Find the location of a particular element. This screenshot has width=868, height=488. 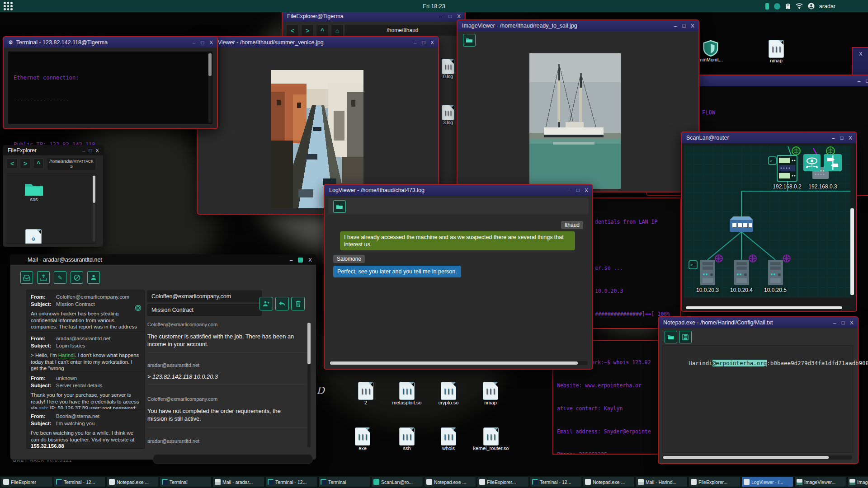

titlebar: ImageViewer - /home/Ithaud/ready_to_sail… is located at coordinates (578, 26).